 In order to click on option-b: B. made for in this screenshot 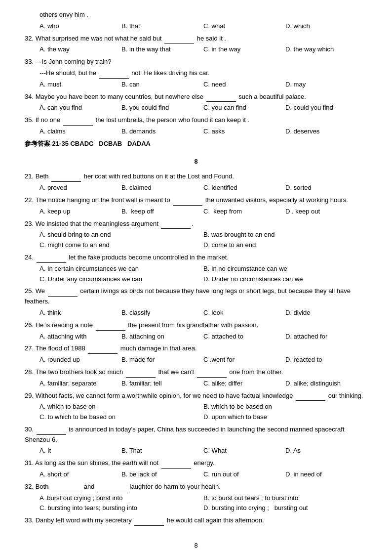, I will do `click(162, 360)`.